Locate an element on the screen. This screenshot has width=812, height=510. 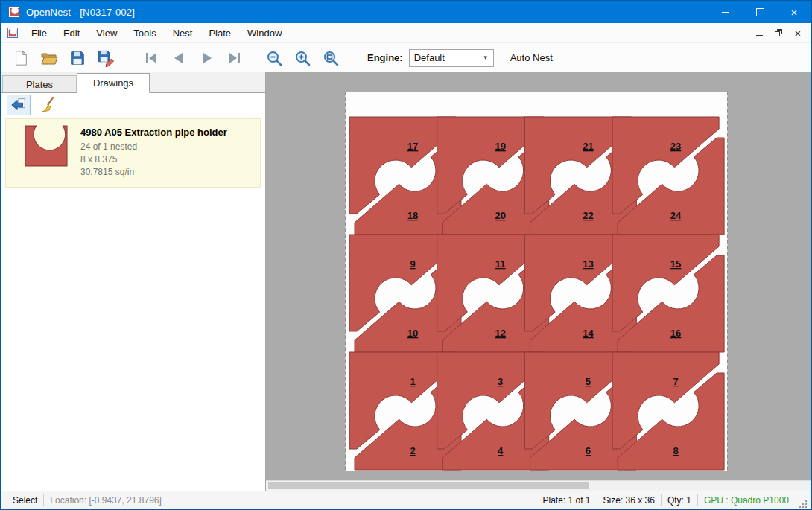
save-button is located at coordinates (77, 58).